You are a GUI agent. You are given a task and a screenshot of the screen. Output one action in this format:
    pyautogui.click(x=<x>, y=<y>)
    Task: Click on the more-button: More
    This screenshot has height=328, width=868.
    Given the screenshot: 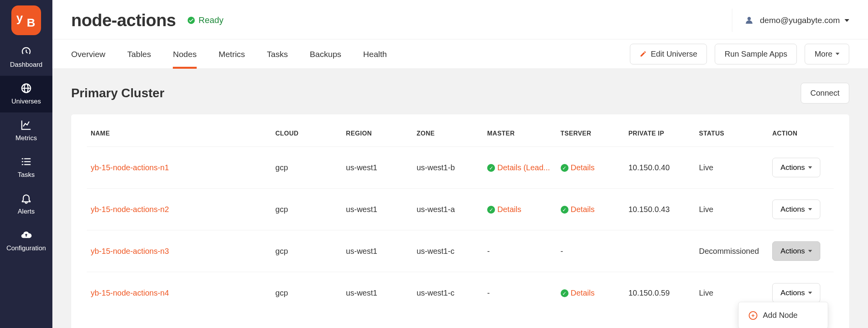 What is the action you would take?
    pyautogui.click(x=827, y=54)
    